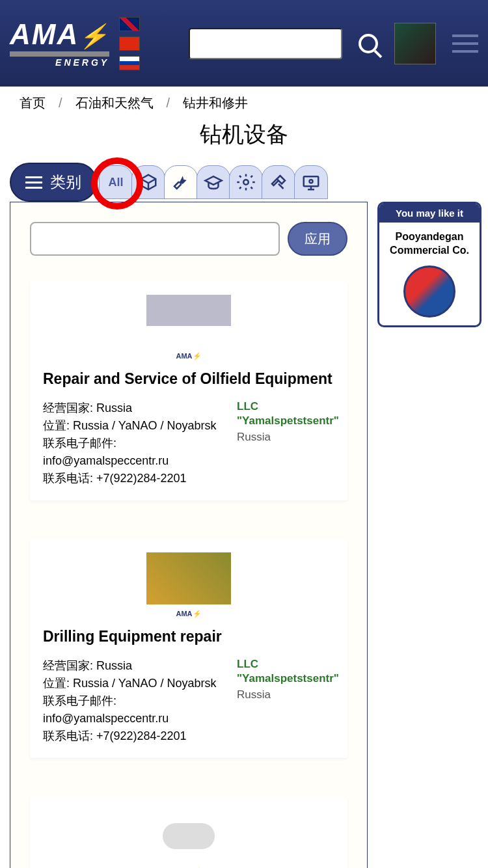  Describe the element at coordinates (129, 24) in the screenshot. I see `flag-uk-icon` at that location.